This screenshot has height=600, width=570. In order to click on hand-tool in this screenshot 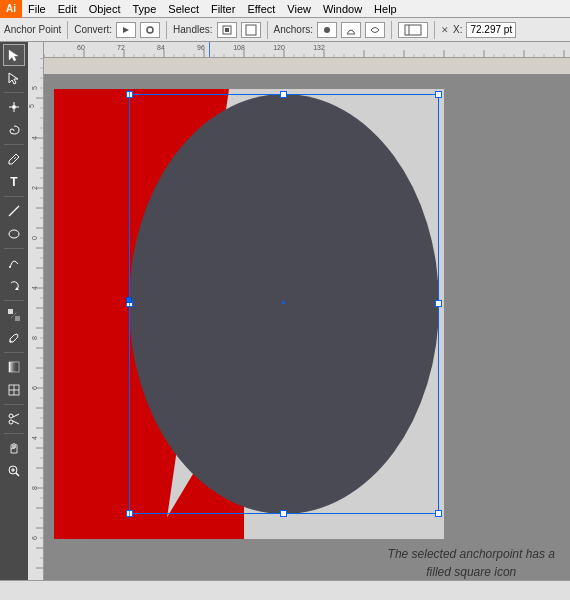, I will do `click(14, 448)`.